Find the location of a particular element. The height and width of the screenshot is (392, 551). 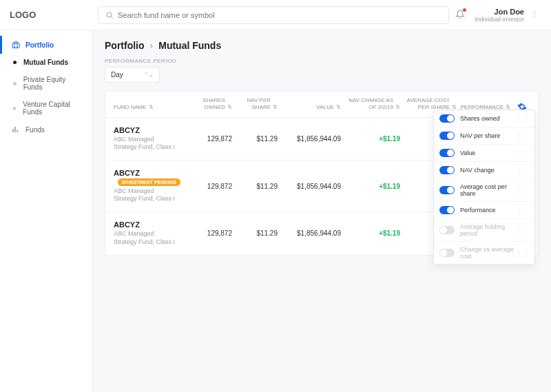

notifications-button is located at coordinates (460, 15).